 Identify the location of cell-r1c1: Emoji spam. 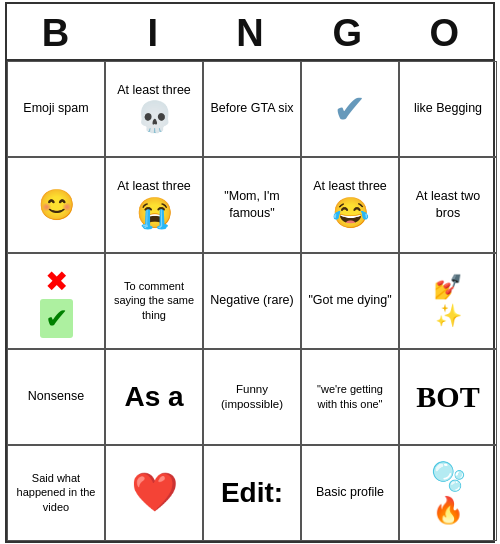
(56, 109).